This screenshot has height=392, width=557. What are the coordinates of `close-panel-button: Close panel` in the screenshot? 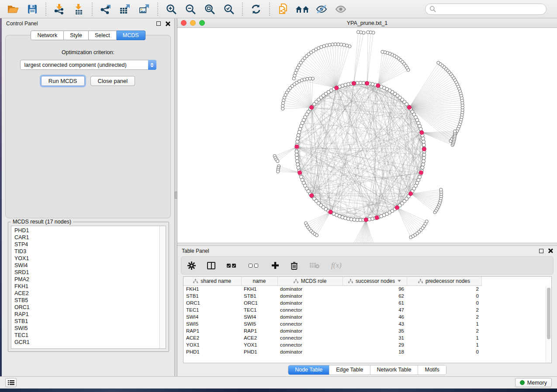 It's located at (113, 81).